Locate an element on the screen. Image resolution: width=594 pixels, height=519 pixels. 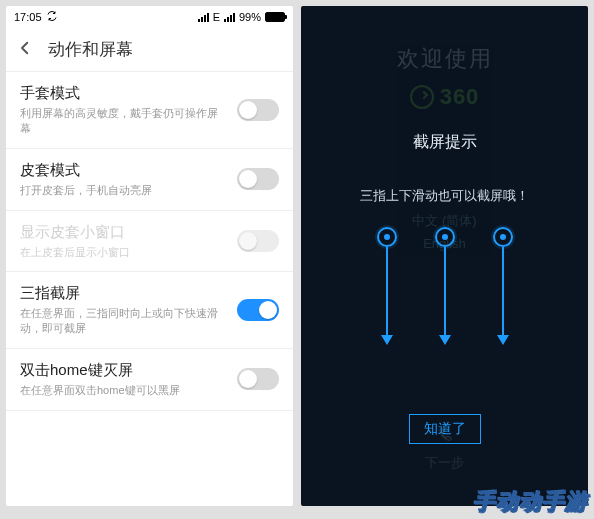
toggle-double-tap-home is located at coordinates (258, 379).